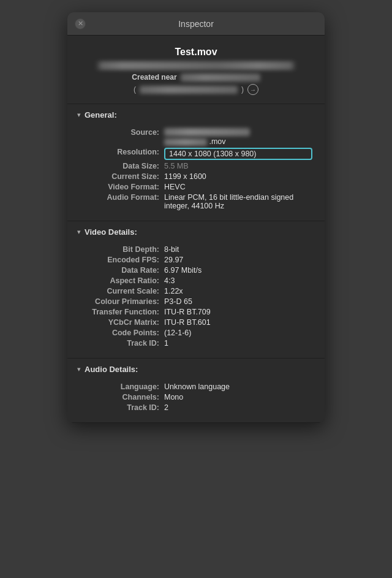 The height and width of the screenshot is (578, 392). Describe the element at coordinates (186, 142) in the screenshot. I see `source-partial-blurred` at that location.